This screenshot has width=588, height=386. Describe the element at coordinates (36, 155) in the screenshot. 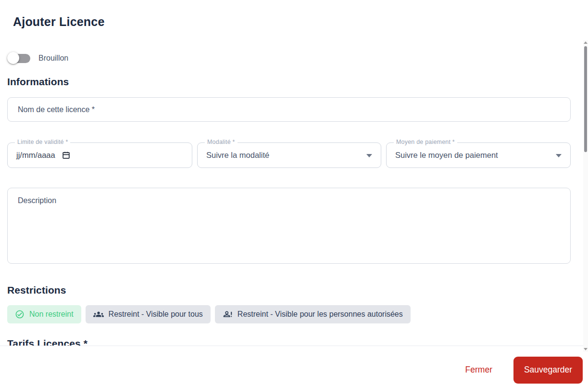

I see `validity-date-placeholder: jj/mm/aaaa` at that location.